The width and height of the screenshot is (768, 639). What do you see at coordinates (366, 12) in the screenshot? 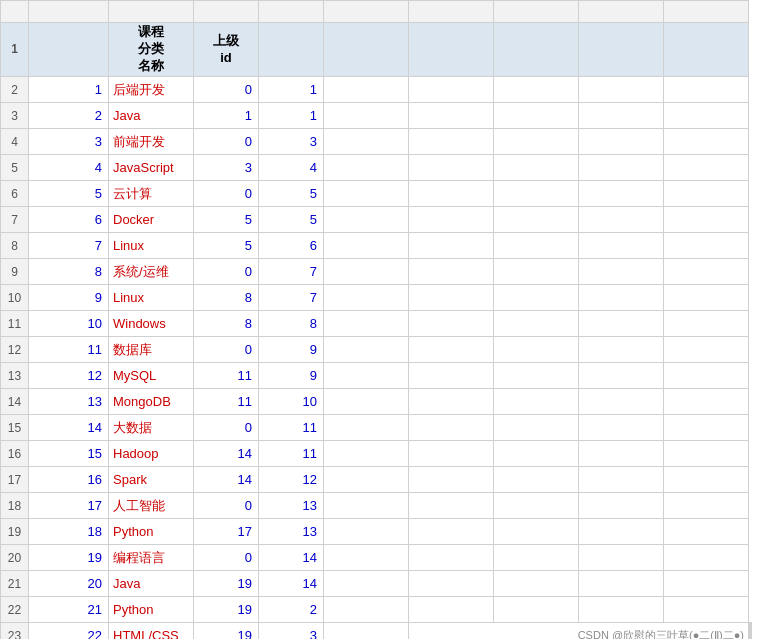
I see `col-header-E` at bounding box center [366, 12].